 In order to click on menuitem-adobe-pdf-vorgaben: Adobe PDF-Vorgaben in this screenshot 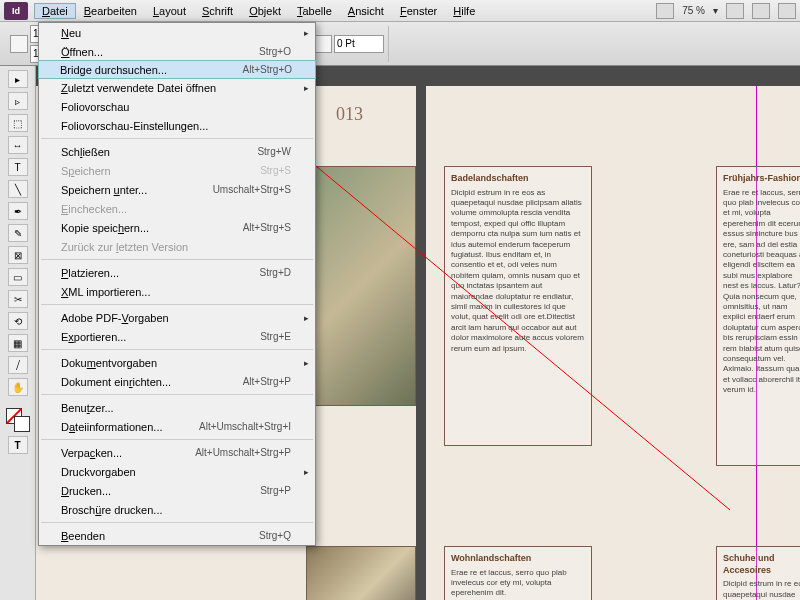, I will do `click(177, 318)`.